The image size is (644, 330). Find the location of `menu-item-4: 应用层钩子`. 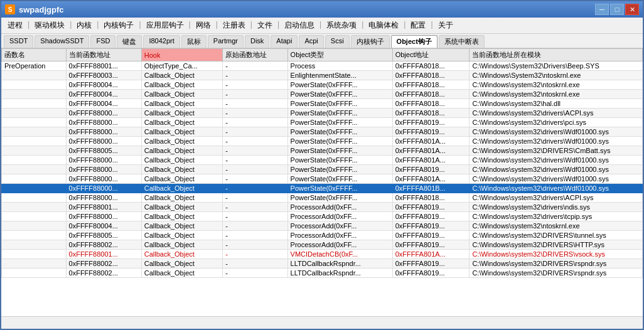

menu-item-4: 应用层钩子 is located at coordinates (165, 25).